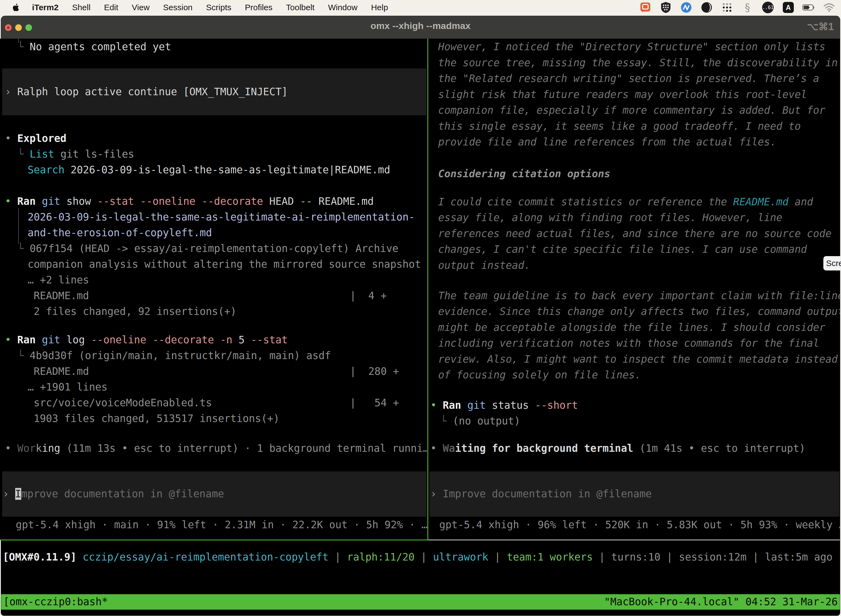  I want to click on thinking-paragraph-line: might be acceptable alongside the file l…, so click(631, 327).